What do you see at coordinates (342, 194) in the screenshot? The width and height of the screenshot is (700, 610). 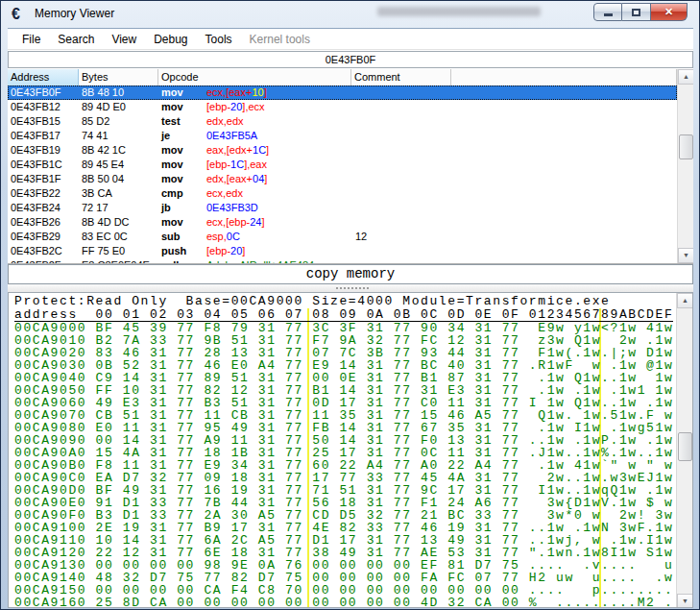 I see `disasm-row: 0E43FB223B CAcmpecx,edx` at bounding box center [342, 194].